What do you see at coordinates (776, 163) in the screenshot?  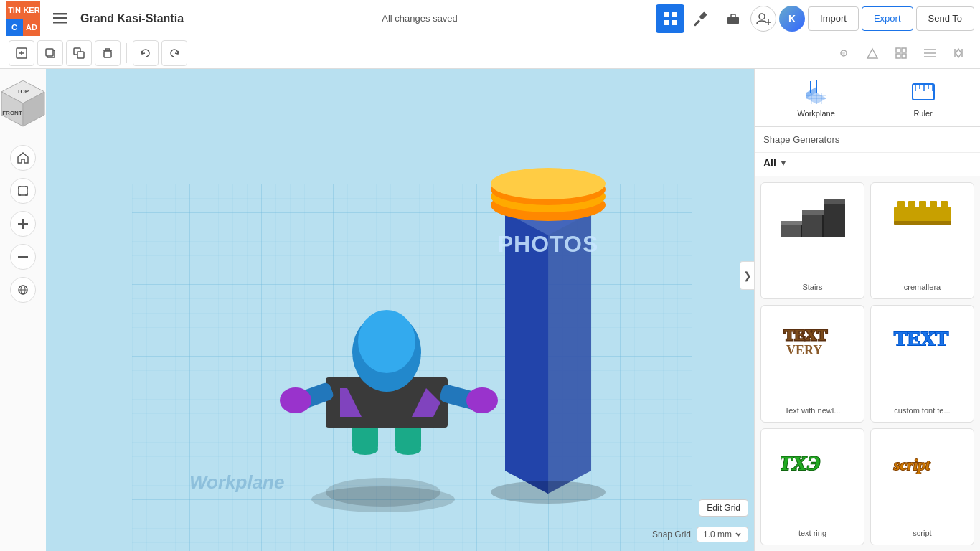 I see `shape-filter-dropdown: All ▼` at bounding box center [776, 163].